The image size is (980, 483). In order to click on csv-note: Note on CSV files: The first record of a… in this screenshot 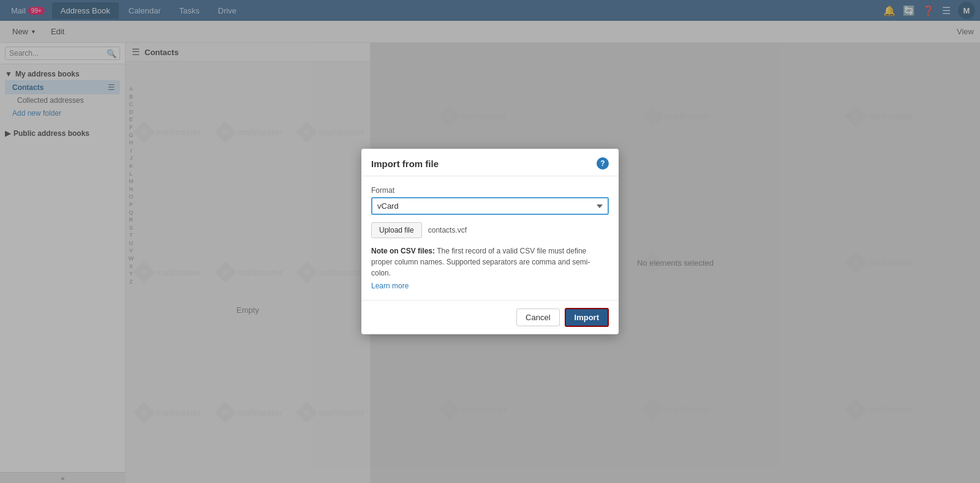, I will do `click(490, 262)`.